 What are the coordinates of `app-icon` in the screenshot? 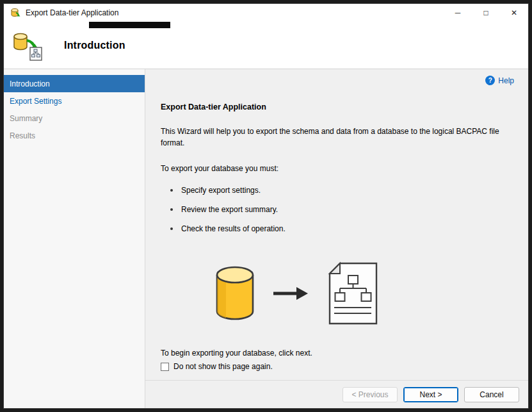 It's located at (15, 13).